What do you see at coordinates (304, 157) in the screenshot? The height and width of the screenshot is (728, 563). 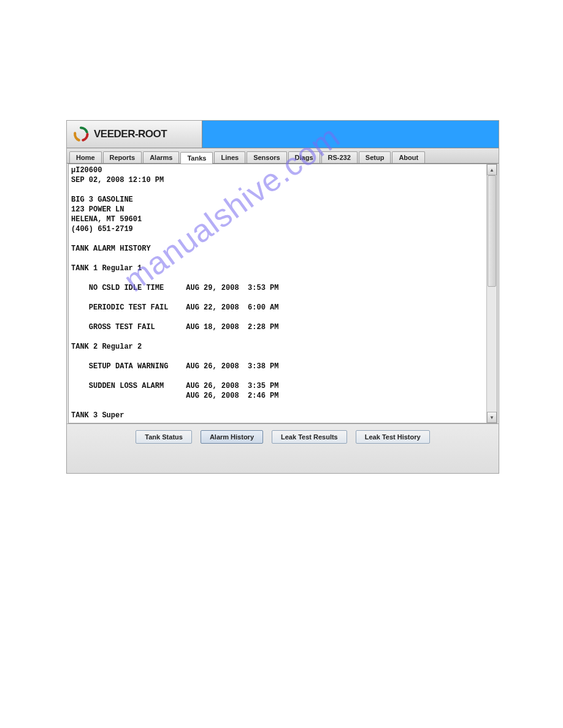 I see `tab-diags: Diags` at bounding box center [304, 157].